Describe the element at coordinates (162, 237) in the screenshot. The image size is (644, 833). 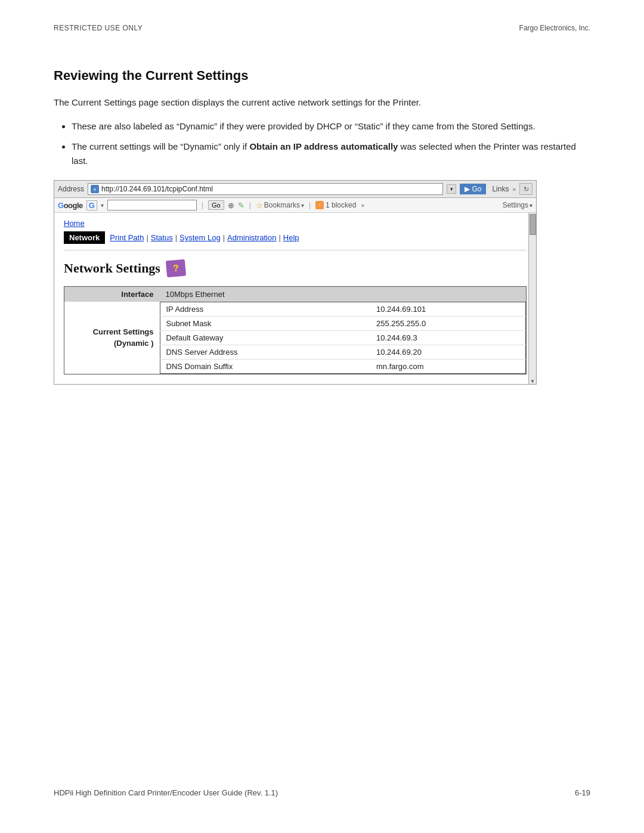
I see `nav-status: Status` at that location.